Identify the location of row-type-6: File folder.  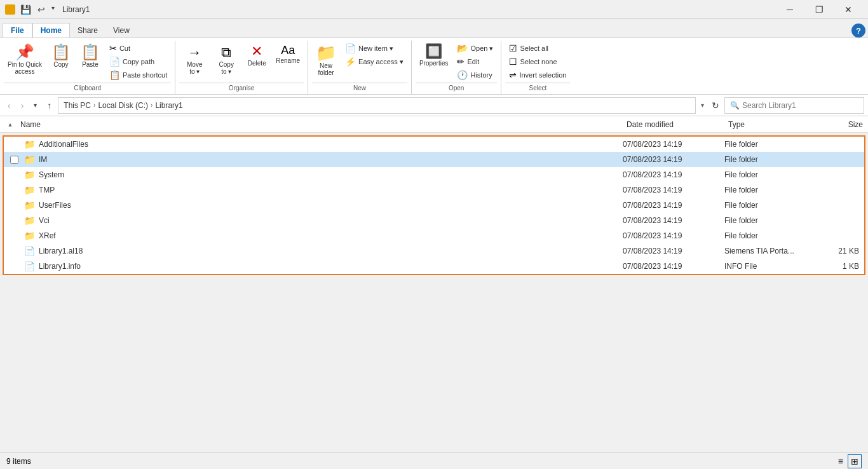
(766, 221).